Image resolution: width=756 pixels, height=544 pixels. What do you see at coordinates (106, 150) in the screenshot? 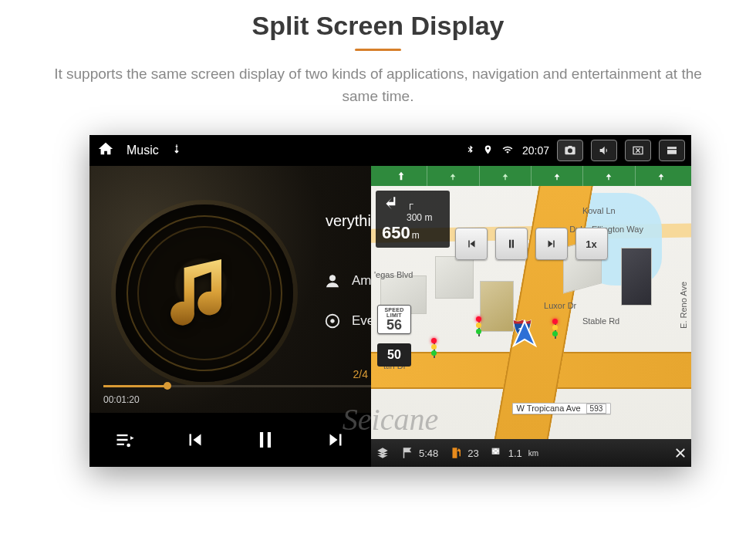
I see `home-icon` at bounding box center [106, 150].